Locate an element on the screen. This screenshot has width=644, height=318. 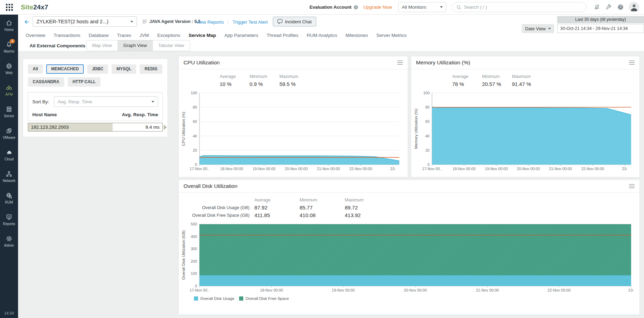
cloud-icon is located at coordinates (9, 152).